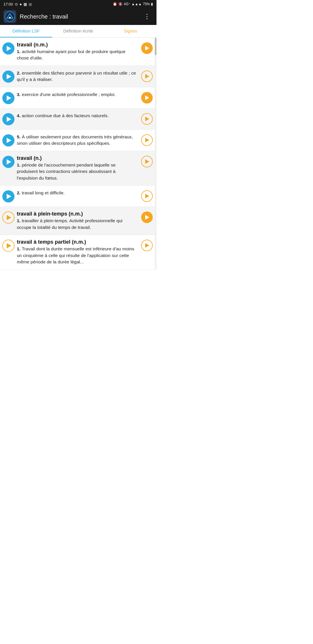 The height and width of the screenshot is (644, 313). Describe the element at coordinates (77, 140) in the screenshot. I see `entry-content: 5. À utiliser seulement pour des documen…` at that location.